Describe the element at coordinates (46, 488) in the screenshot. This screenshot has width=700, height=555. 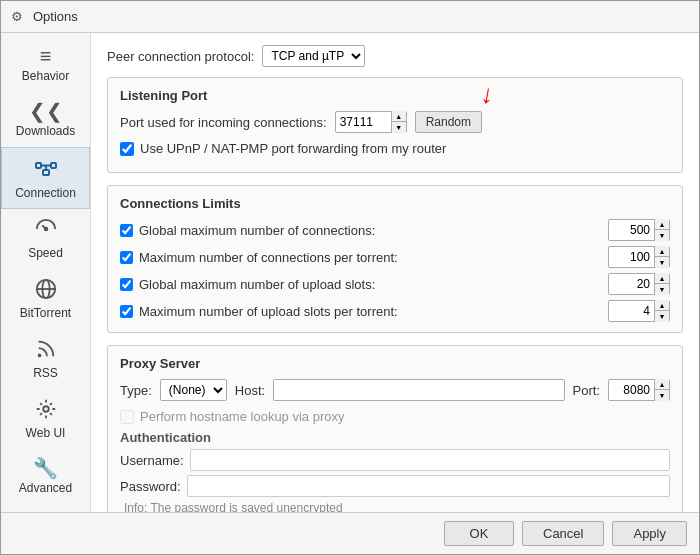
I see `sidebar-label-advanced: Advanced` at that location.